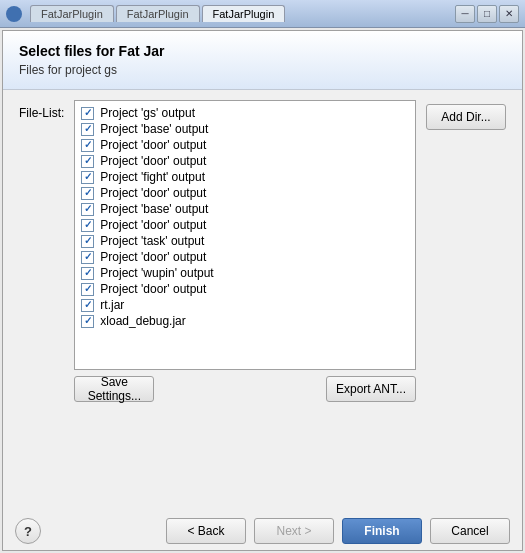 Image resolution: width=525 pixels, height=553 pixels. I want to click on list-item: xload_debug.jar, so click(245, 321).